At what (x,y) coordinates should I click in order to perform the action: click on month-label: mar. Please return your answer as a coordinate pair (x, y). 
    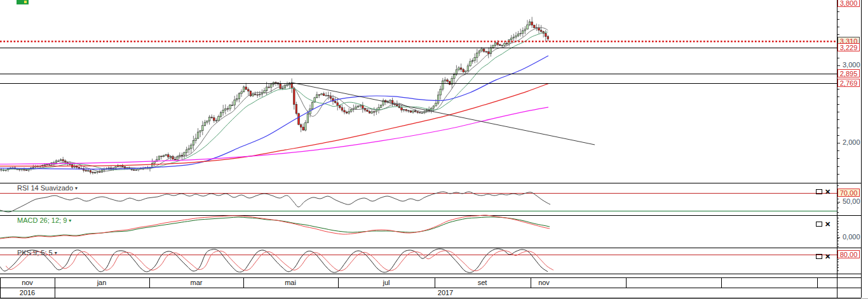
    Looking at the image, I should click on (197, 282).